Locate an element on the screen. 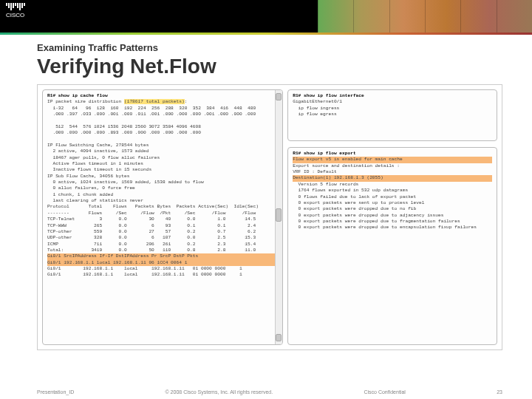  iface-row-hl: Gi0/1 192.168.1.1 local 192.168.1.11 06 … is located at coordinates (163, 263).